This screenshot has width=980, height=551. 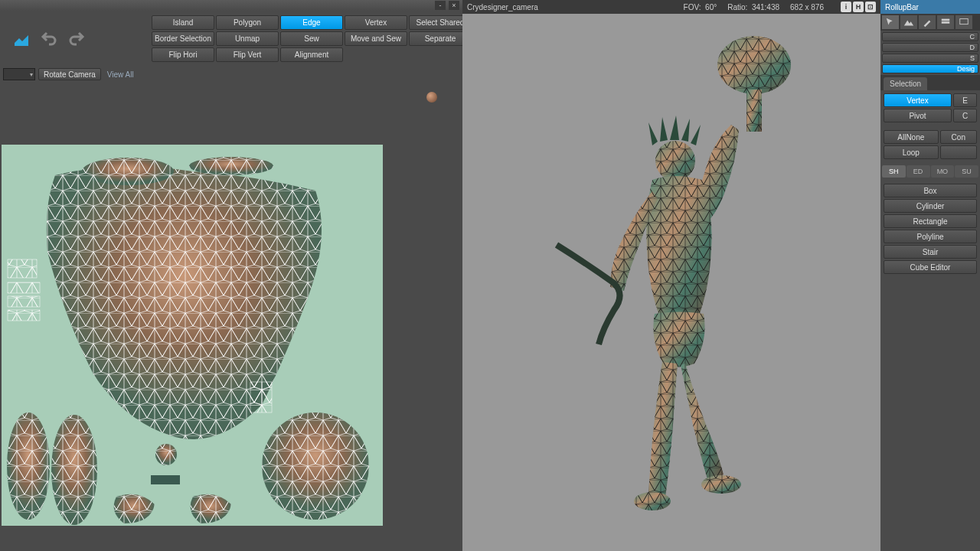 What do you see at coordinates (312, 38) in the screenshot?
I see `uv-button-grid: IslandPolygonEdgeVertexSelect Shared Bor…` at bounding box center [312, 38].